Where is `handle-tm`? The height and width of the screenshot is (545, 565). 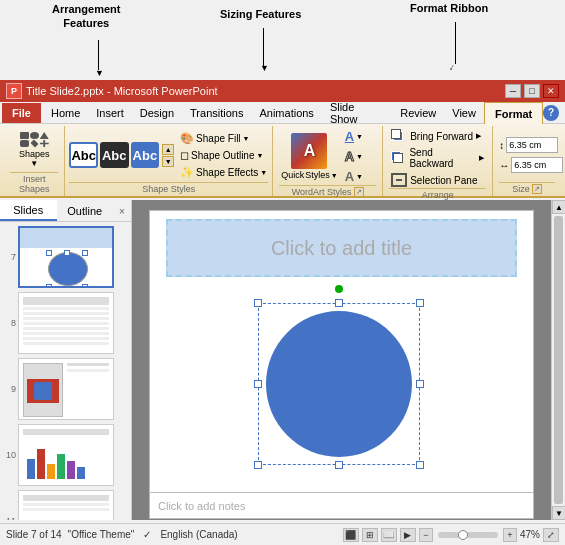 handle-tm is located at coordinates (339, 303).